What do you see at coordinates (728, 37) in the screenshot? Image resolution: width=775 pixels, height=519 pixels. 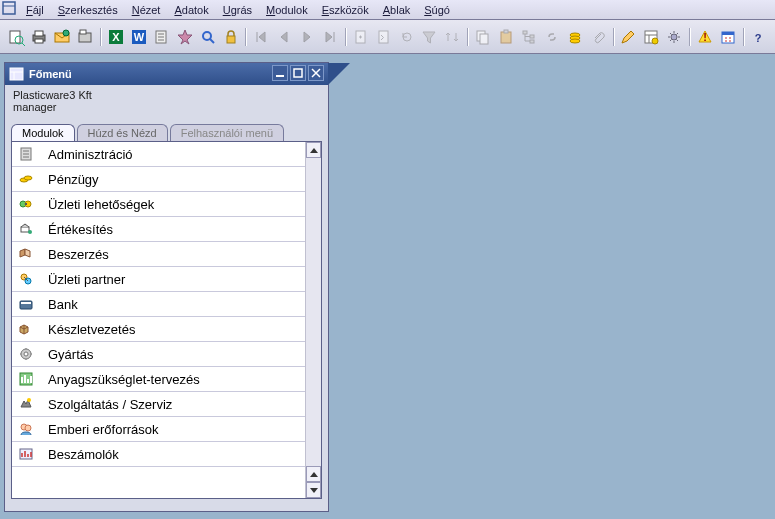 I see `tb-calendar-icon` at bounding box center [728, 37].